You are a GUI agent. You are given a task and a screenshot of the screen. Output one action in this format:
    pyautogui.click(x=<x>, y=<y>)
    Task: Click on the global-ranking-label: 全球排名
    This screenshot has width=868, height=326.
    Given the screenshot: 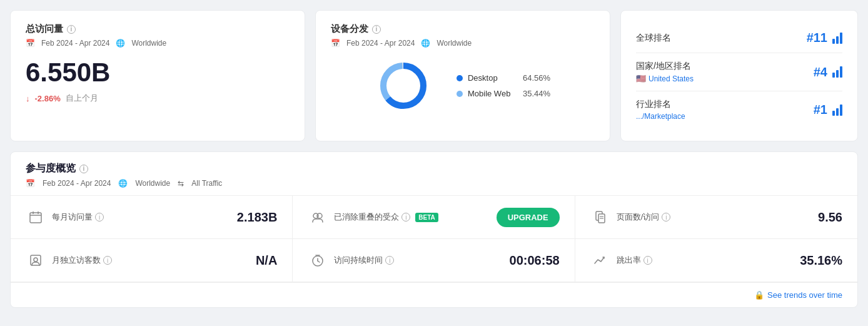 What is the action you would take?
    pyautogui.click(x=654, y=38)
    